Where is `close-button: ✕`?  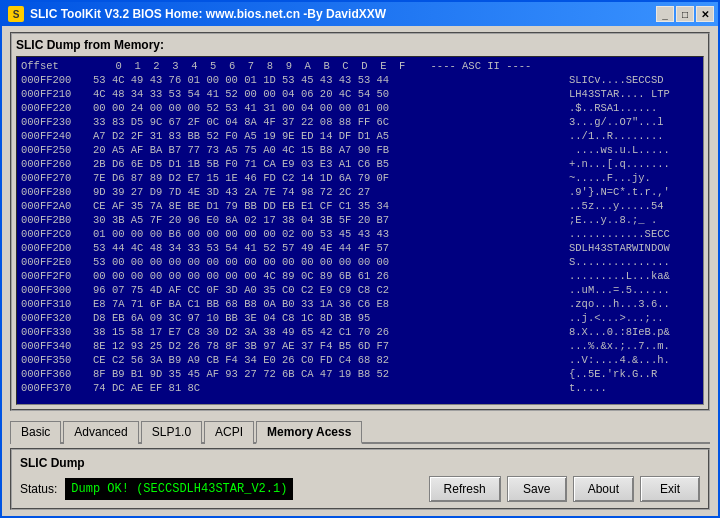
close-button: ✕ is located at coordinates (705, 14).